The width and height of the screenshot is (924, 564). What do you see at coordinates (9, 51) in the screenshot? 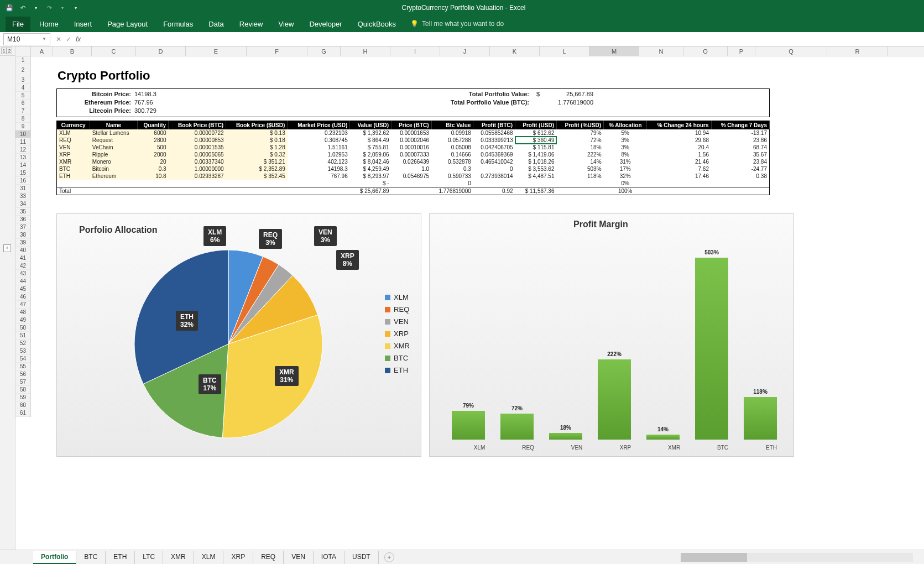
I see `outline-level-2: 2` at bounding box center [9, 51].